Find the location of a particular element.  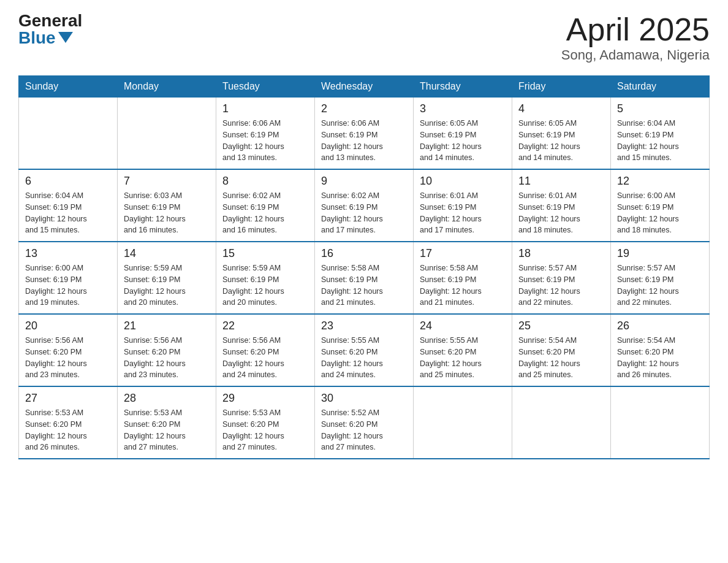

day-number: 8 is located at coordinates (265, 182).